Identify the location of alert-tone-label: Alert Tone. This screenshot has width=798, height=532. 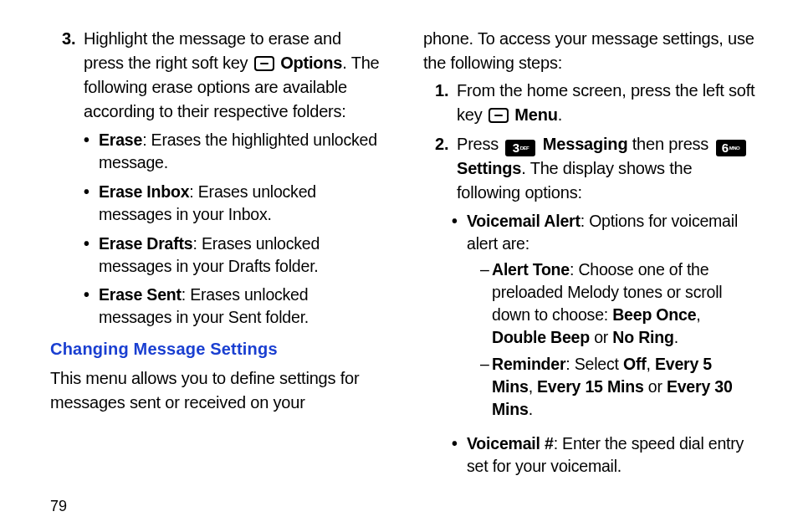
(530, 269).